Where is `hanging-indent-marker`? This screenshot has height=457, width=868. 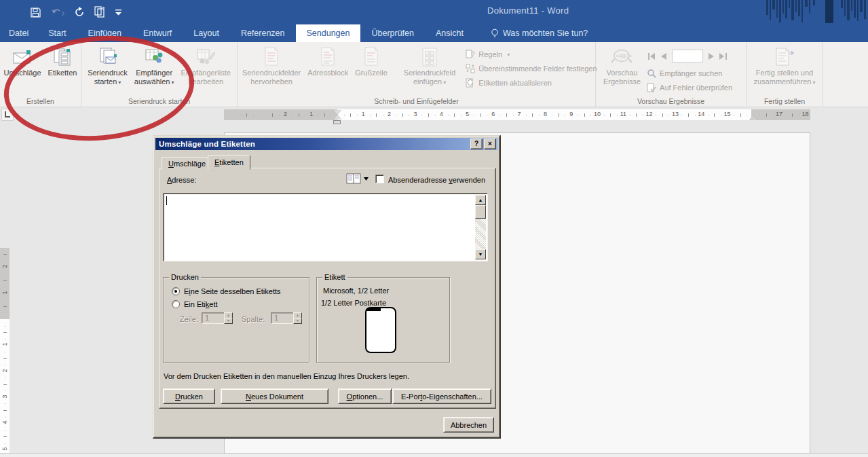 hanging-indent-marker is located at coordinates (337, 117).